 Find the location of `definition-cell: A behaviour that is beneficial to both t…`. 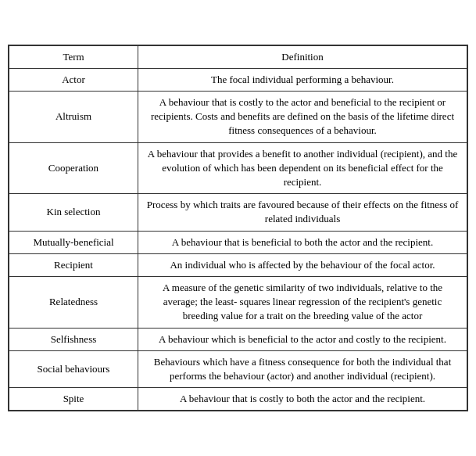

definition-cell: A behaviour that is beneficial to both t… is located at coordinates (303, 242).